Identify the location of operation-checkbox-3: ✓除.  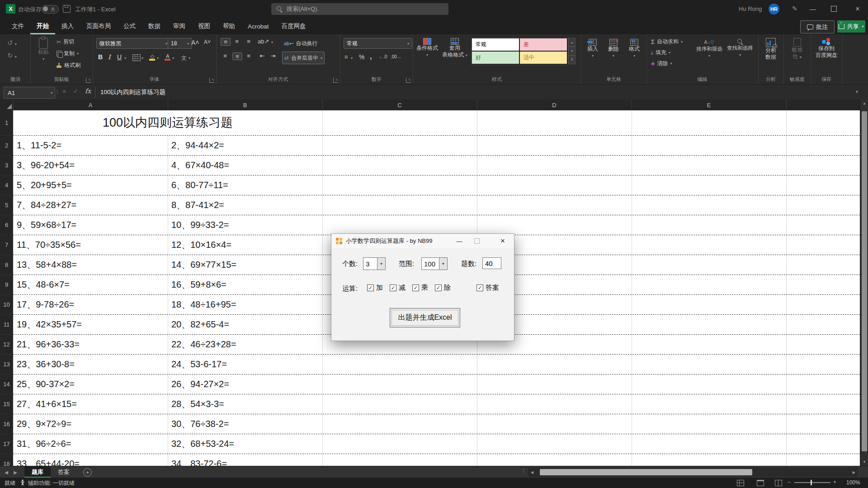
(443, 288).